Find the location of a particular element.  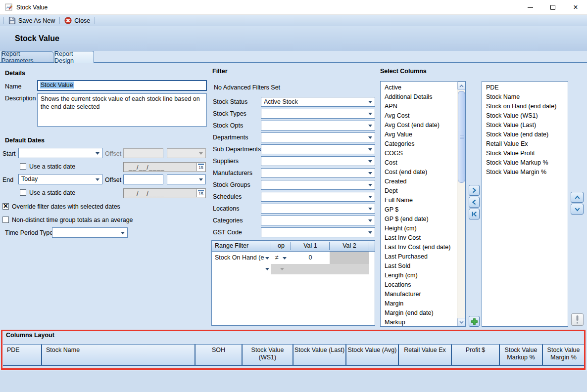

end-date-select: Today is located at coordinates (60, 179).